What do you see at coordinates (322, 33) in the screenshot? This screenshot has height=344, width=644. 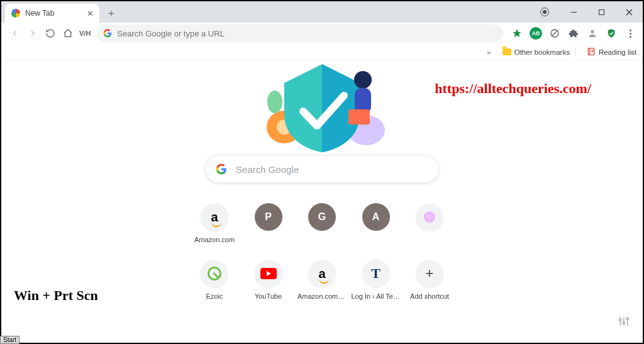 I see `toolbar: V/H AB` at bounding box center [322, 33].